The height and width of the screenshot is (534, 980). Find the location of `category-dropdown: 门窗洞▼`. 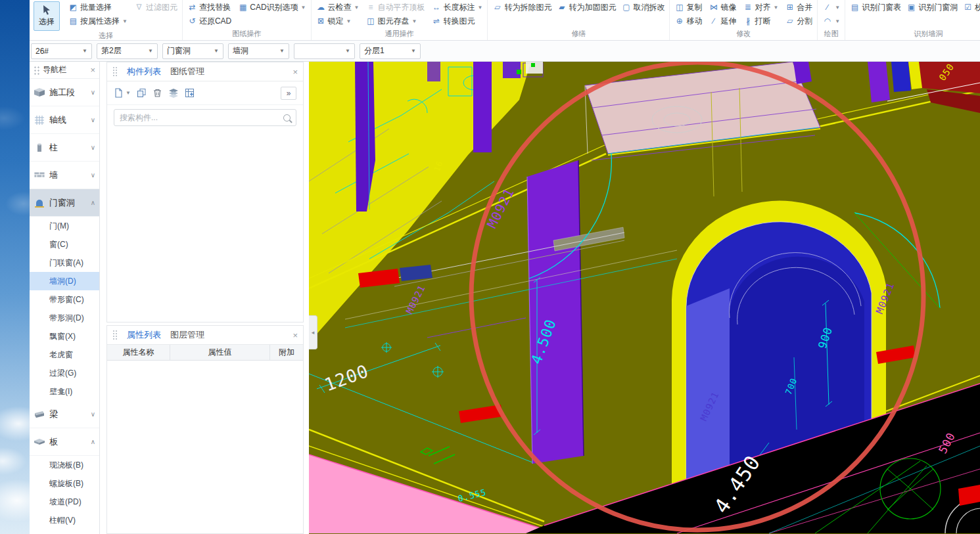

category-dropdown: 门窗洞▼ is located at coordinates (193, 51).